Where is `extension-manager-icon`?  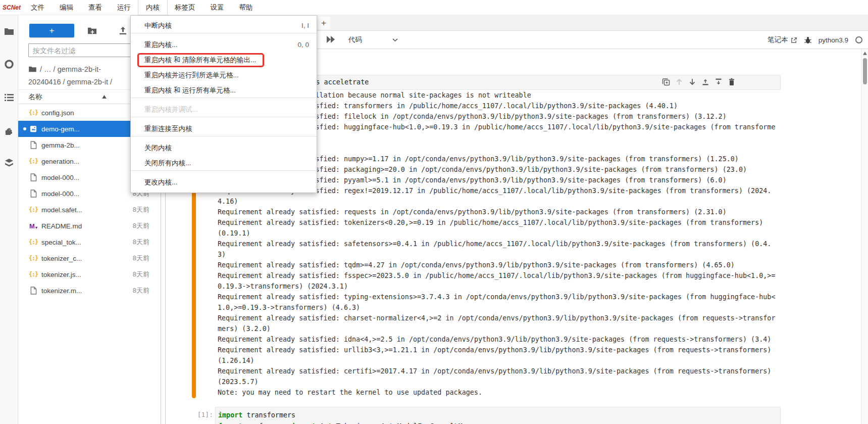
extension-manager-icon is located at coordinates (9, 131).